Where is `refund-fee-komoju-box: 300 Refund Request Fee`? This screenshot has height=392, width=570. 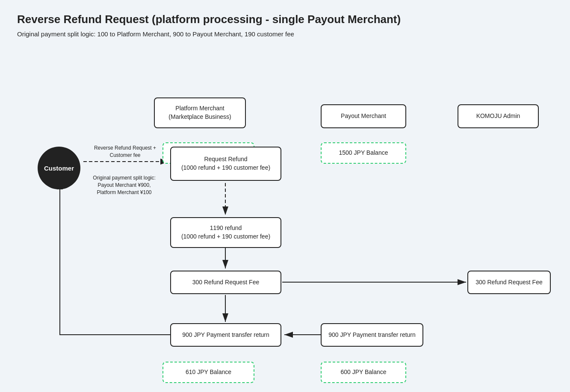 refund-fee-komoju-box: 300 Refund Request Fee is located at coordinates (509, 282).